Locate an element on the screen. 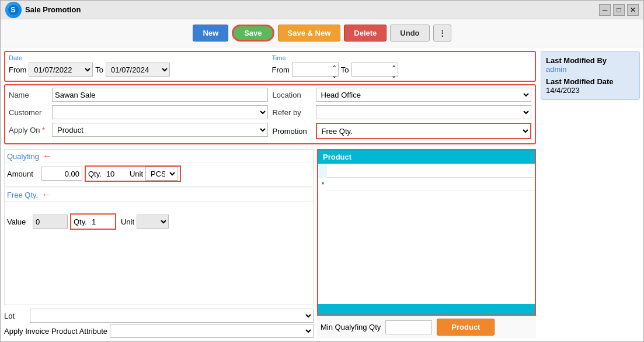  name-label: Name is located at coordinates (29, 95).